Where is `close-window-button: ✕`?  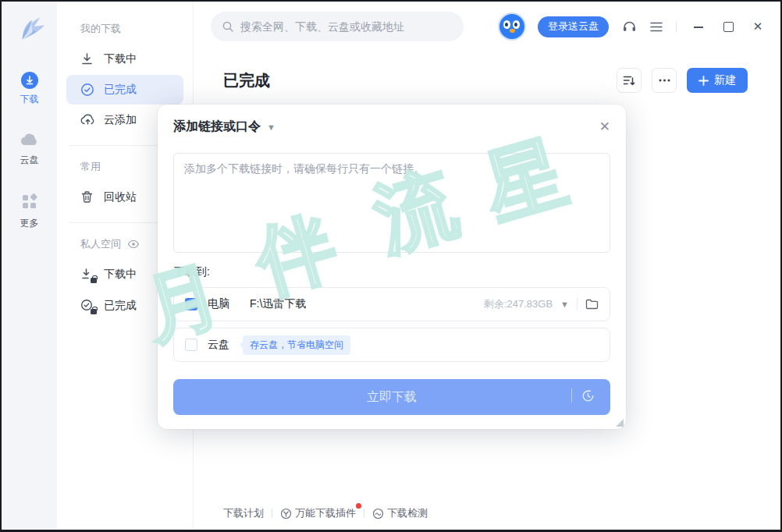
close-window-button: ✕ is located at coordinates (758, 27).